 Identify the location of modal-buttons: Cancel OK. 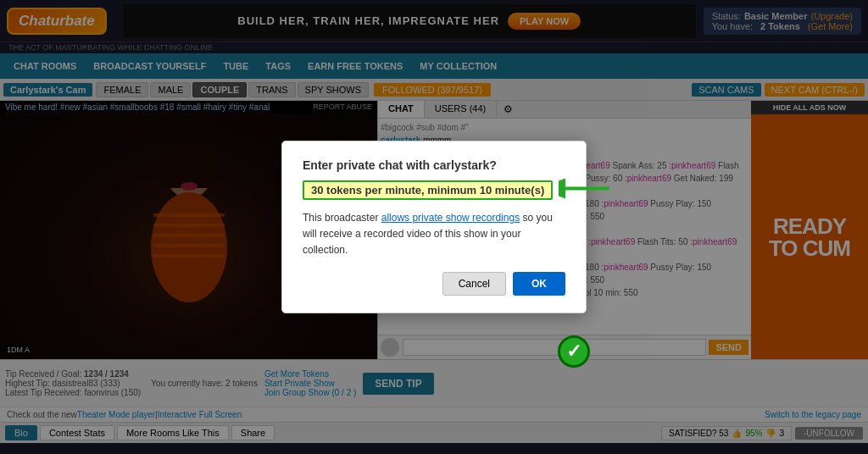
(434, 284).